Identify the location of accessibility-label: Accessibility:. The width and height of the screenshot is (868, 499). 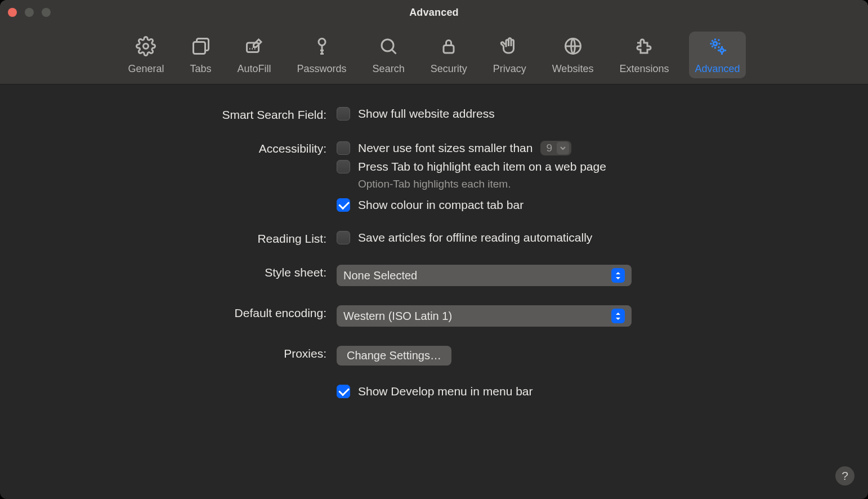
(180, 148).